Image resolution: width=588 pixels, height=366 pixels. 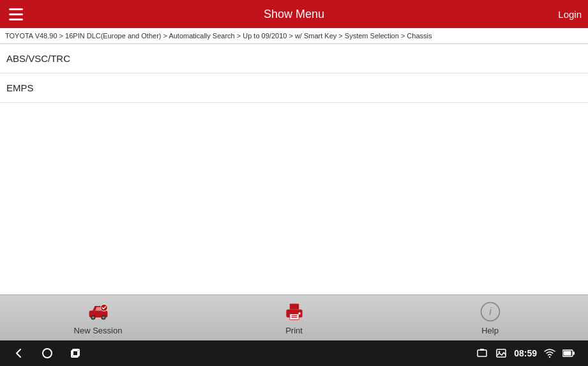 What do you see at coordinates (294, 312) in the screenshot?
I see `printer-icon` at bounding box center [294, 312].